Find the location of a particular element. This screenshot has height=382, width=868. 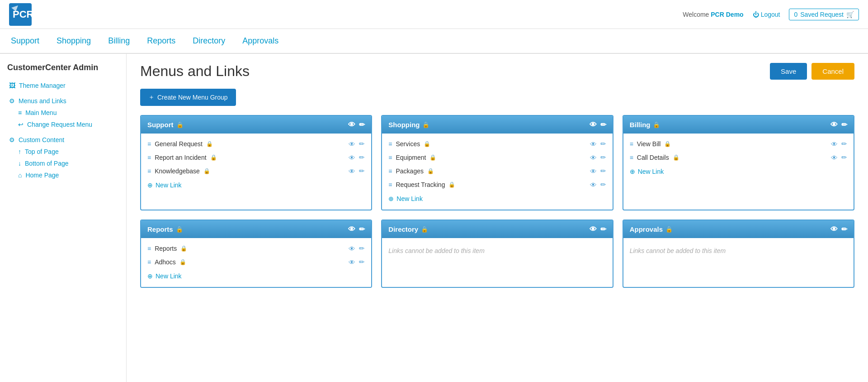

nav-item-shopping: Shopping is located at coordinates (74, 41).